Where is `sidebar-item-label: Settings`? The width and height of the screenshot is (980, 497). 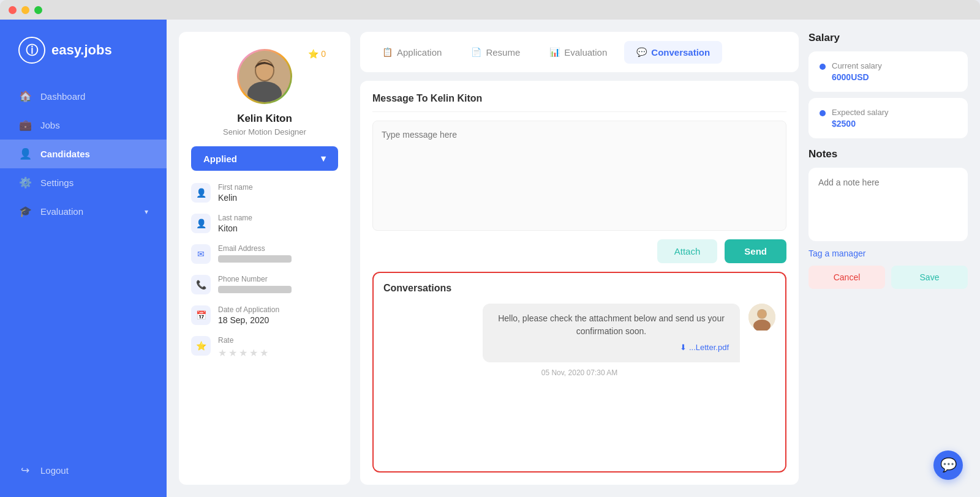 sidebar-item-label: Settings is located at coordinates (57, 182).